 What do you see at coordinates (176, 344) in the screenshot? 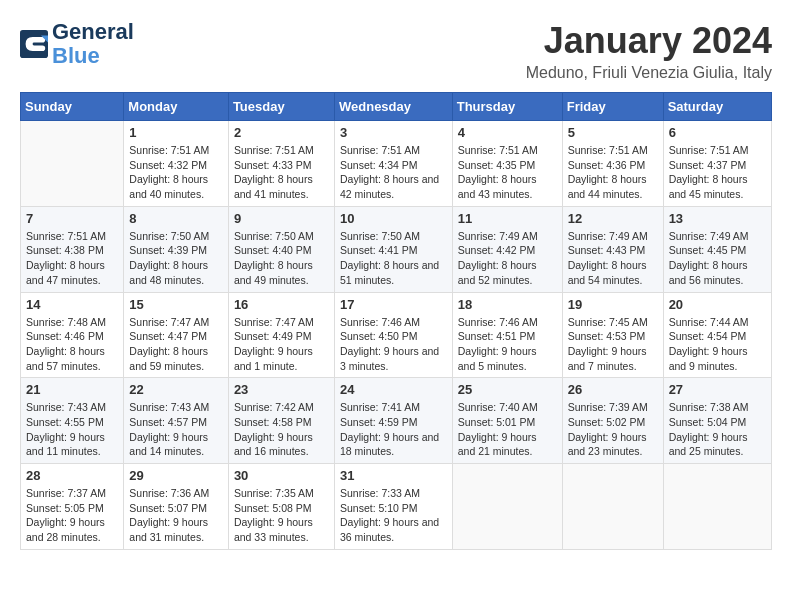
I see `day-info: Sunrise: 7:47 AMSunset: 4:47 PMDaylight:…` at bounding box center [176, 344].